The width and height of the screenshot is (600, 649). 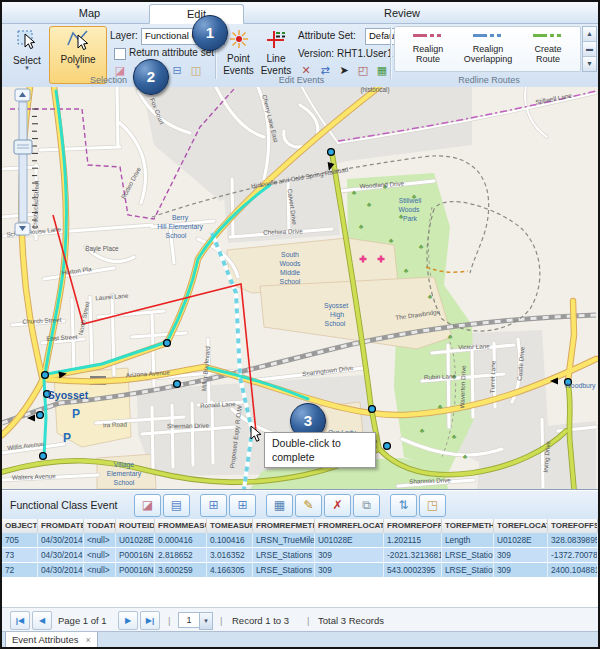 What do you see at coordinates (136, 570) in the screenshot?
I see `table-cell: P00016N` at bounding box center [136, 570].